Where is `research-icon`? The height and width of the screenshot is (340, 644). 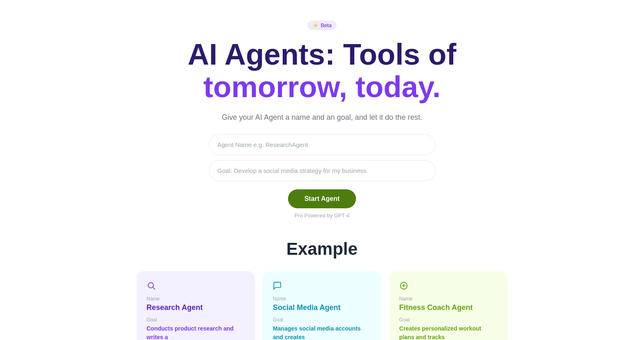 research-icon is located at coordinates (196, 286).